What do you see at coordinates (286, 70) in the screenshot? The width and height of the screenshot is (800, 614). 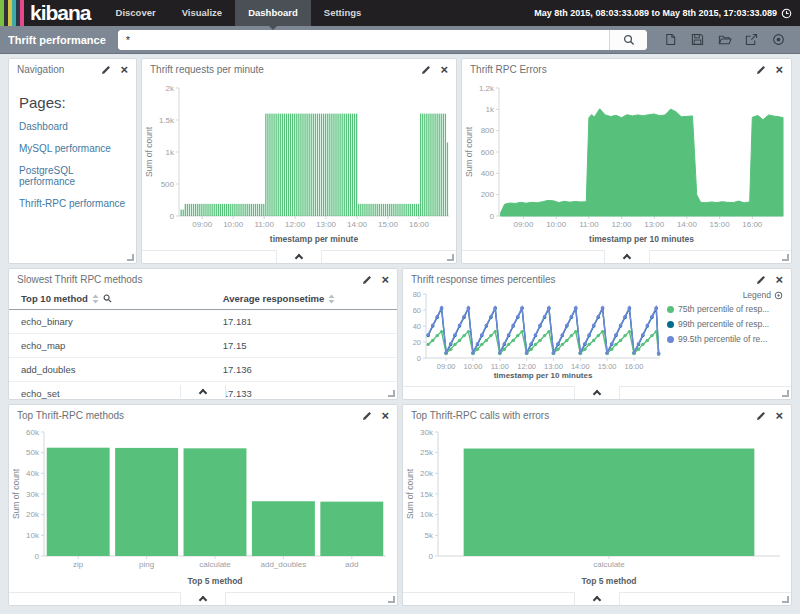 I see `panel-title: Thrift requests per minute` at bounding box center [286, 70].